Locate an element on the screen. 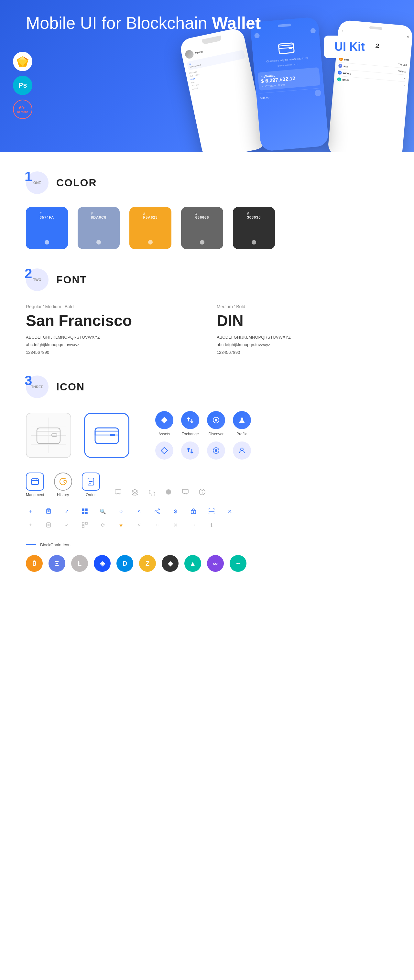  small-icon-rows: + ✓ is located at coordinates (207, 518).